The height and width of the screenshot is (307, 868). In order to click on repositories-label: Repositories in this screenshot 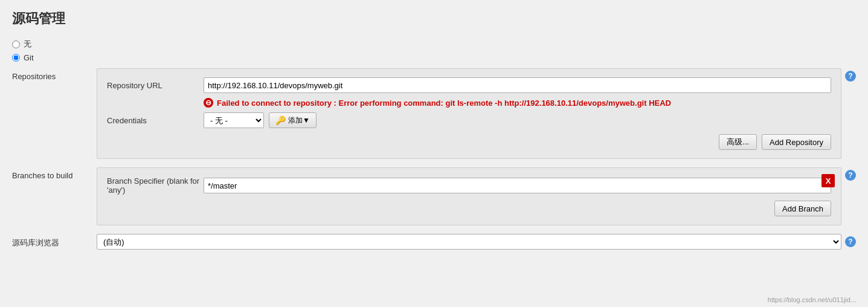, I will do `click(54, 75)`.